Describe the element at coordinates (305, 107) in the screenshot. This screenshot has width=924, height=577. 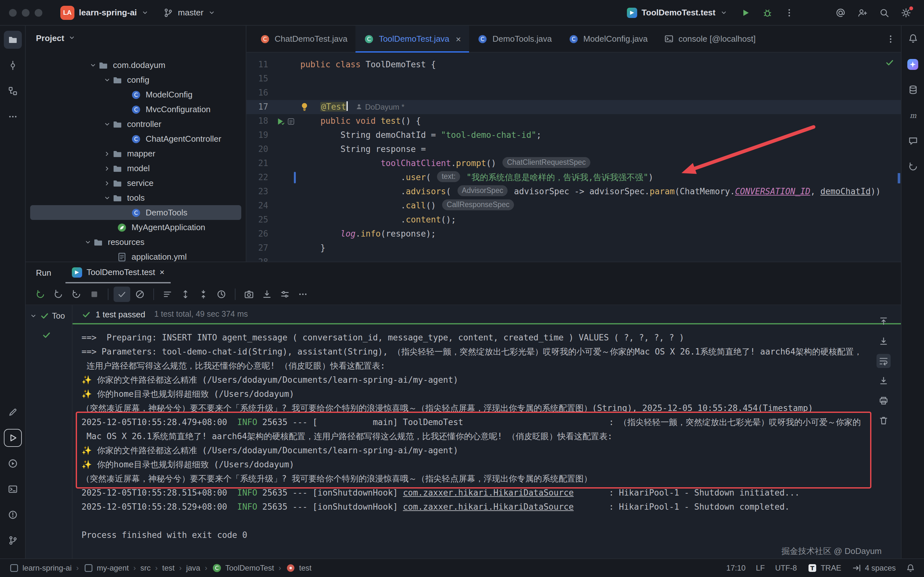
I see `intention-bulb-icon` at that location.